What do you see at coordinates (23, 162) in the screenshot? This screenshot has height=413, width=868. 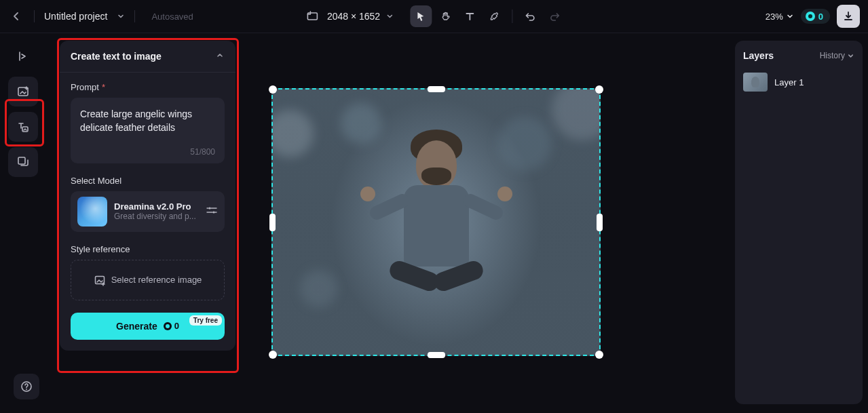 I see `layers-tool` at bounding box center [23, 162].